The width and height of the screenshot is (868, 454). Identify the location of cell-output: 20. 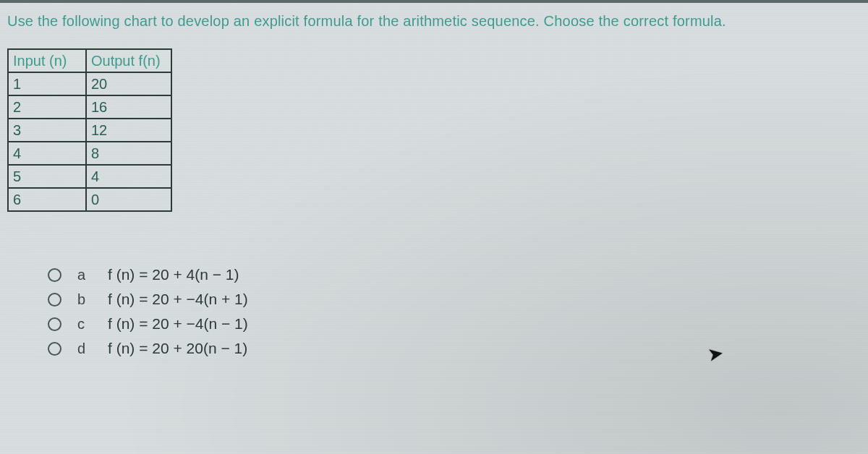
(129, 84).